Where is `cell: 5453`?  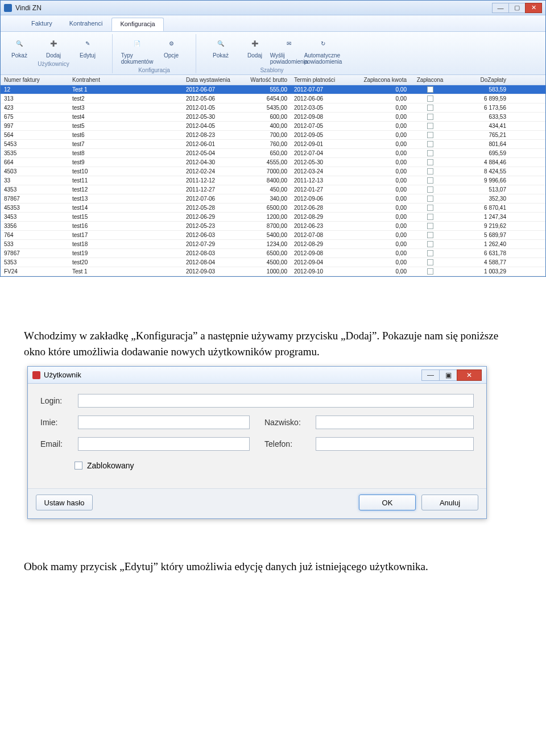
cell: 5453 is located at coordinates (35, 144).